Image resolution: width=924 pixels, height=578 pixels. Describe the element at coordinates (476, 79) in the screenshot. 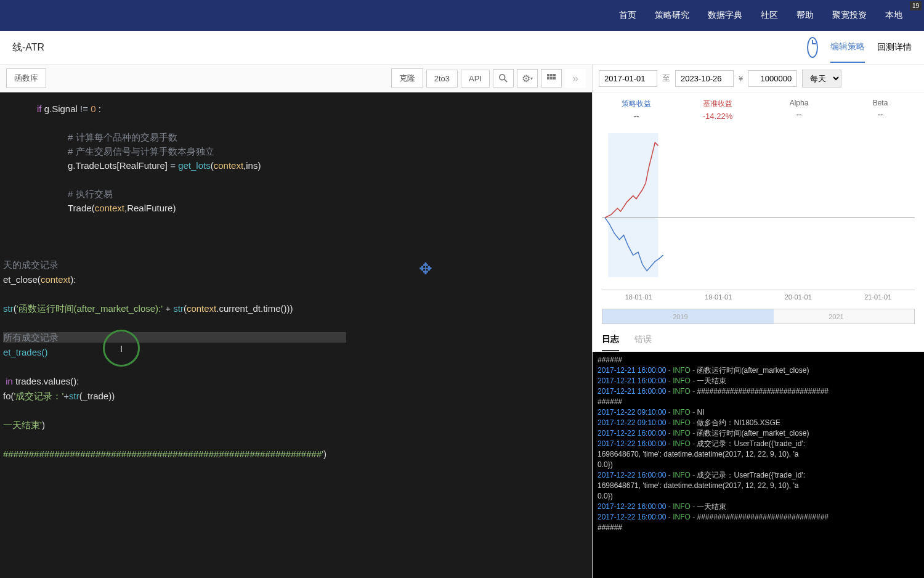

I see `api-button: API` at that location.